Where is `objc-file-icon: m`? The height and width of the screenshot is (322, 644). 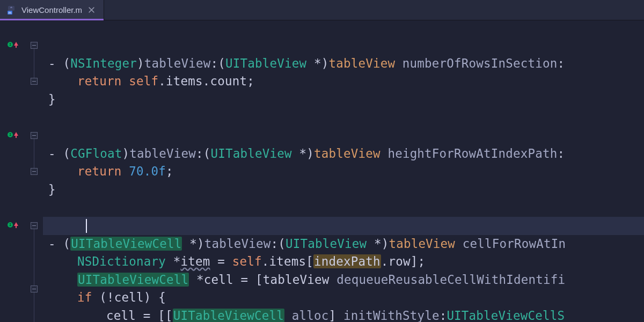 objc-file-icon: m is located at coordinates (11, 10).